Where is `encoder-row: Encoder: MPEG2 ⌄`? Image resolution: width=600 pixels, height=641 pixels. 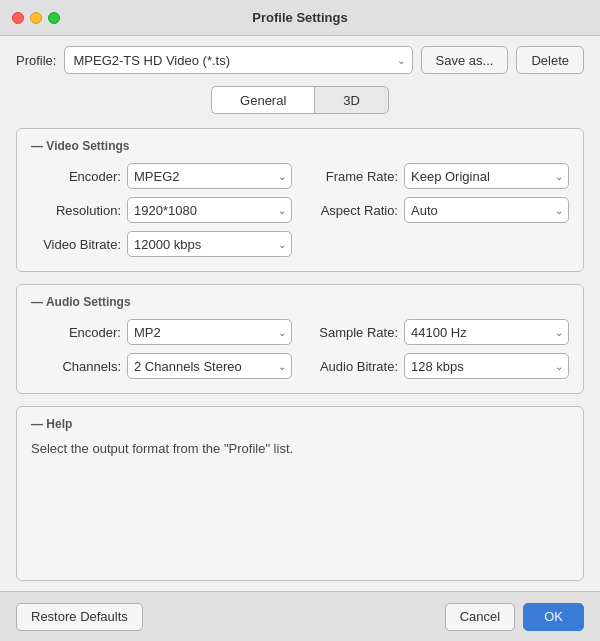 encoder-row: Encoder: MPEG2 ⌄ is located at coordinates (162, 176).